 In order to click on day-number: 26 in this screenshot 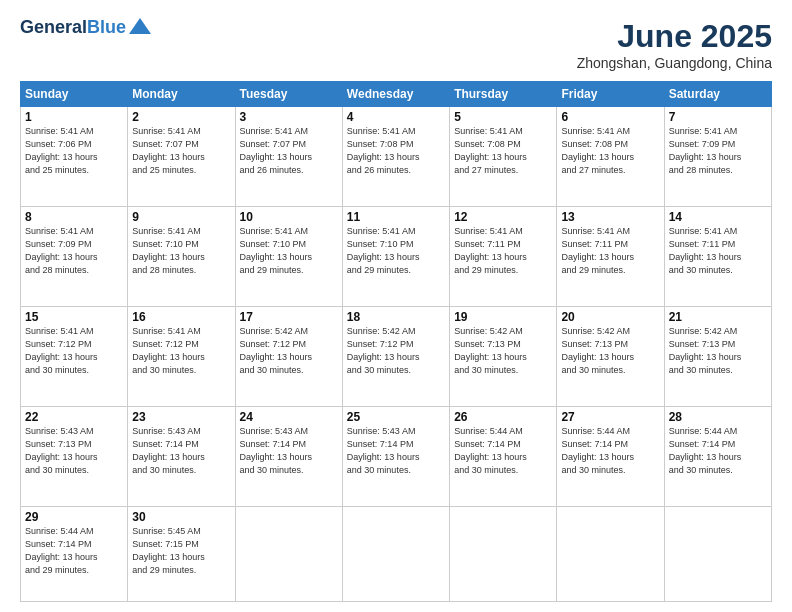, I will do `click(503, 417)`.